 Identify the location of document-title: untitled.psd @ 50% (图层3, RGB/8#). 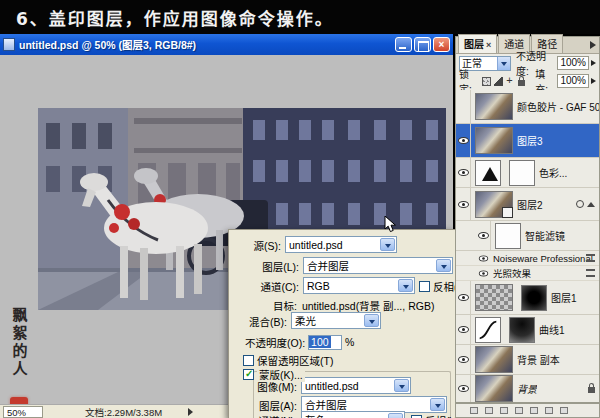
(205, 44).